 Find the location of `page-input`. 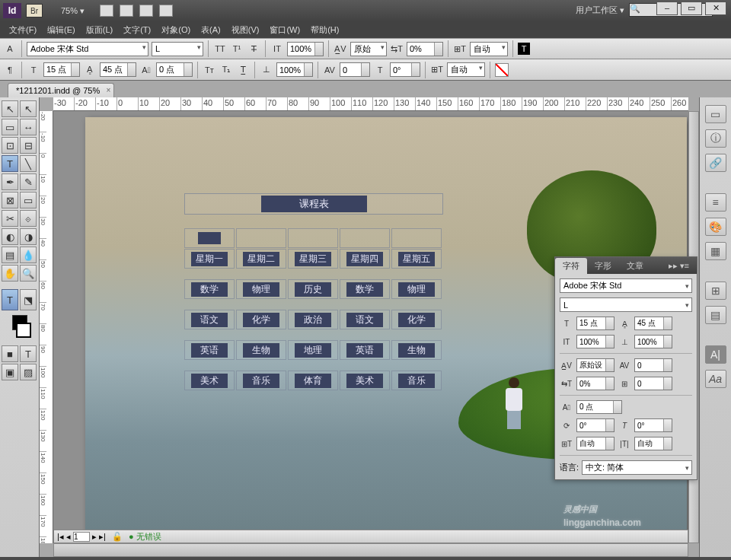

page-input is located at coordinates (81, 537).